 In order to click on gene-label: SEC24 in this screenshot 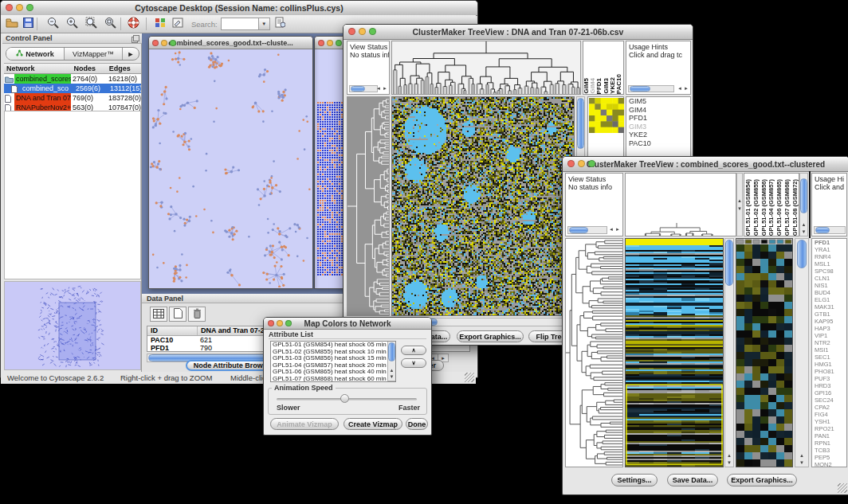, I will do `click(829, 400)`.